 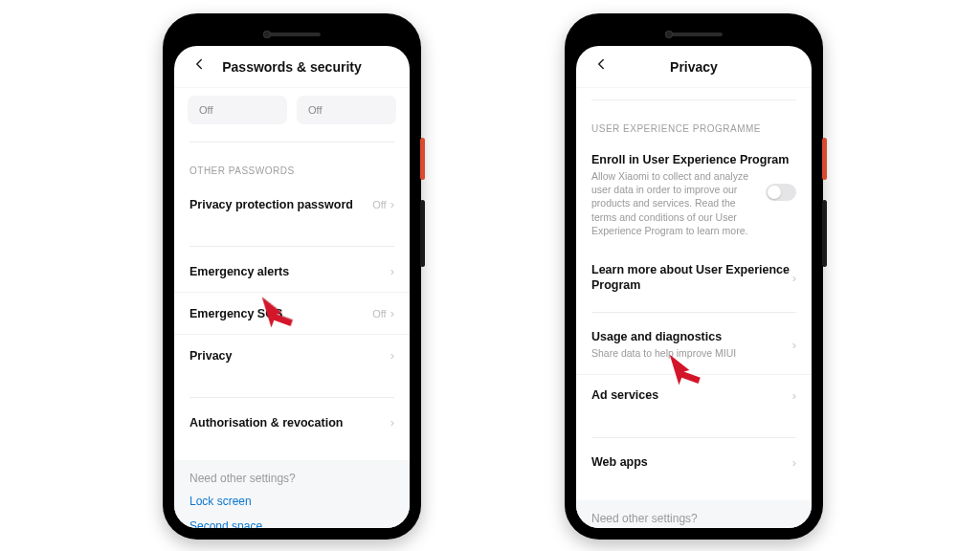 I want to click on section-header-user-experience: USER EXPERIENCE PROGRAMME, so click(x=694, y=122).